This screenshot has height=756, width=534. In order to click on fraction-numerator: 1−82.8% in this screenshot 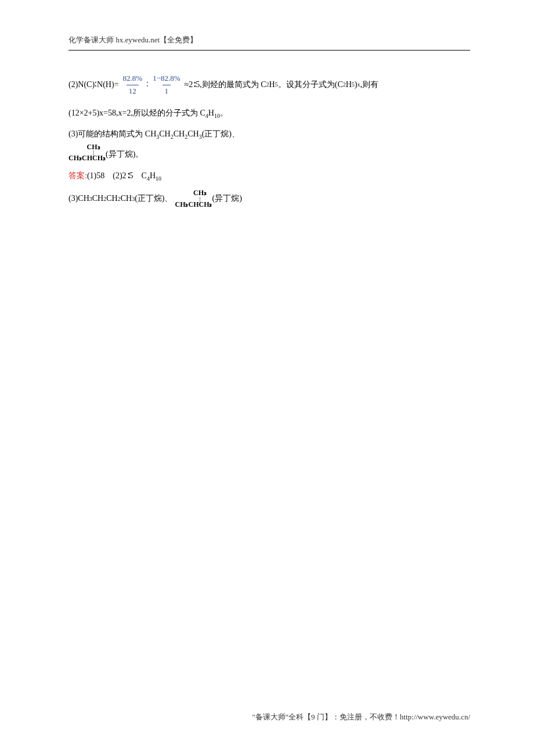, I will do `click(166, 79)`.